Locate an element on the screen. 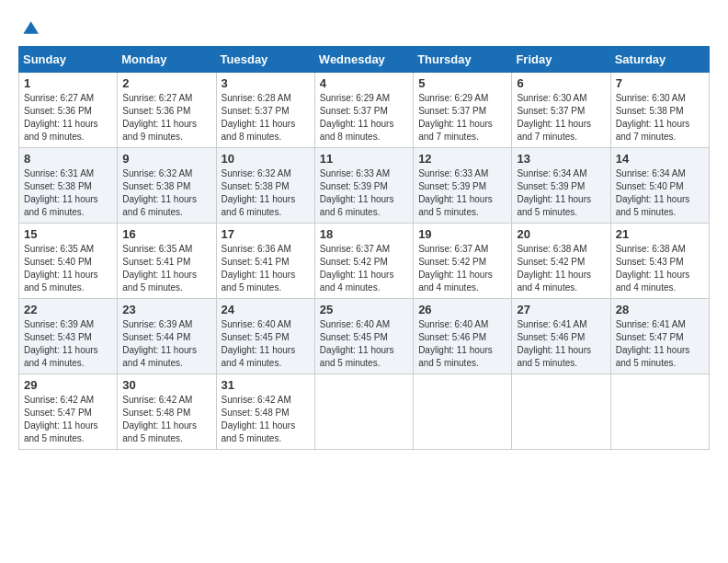 The image size is (728, 563). calendar-cell: 3 Sunrise: 6:28 AM Sunset: 5:37 PM Dayli… is located at coordinates (265, 110).